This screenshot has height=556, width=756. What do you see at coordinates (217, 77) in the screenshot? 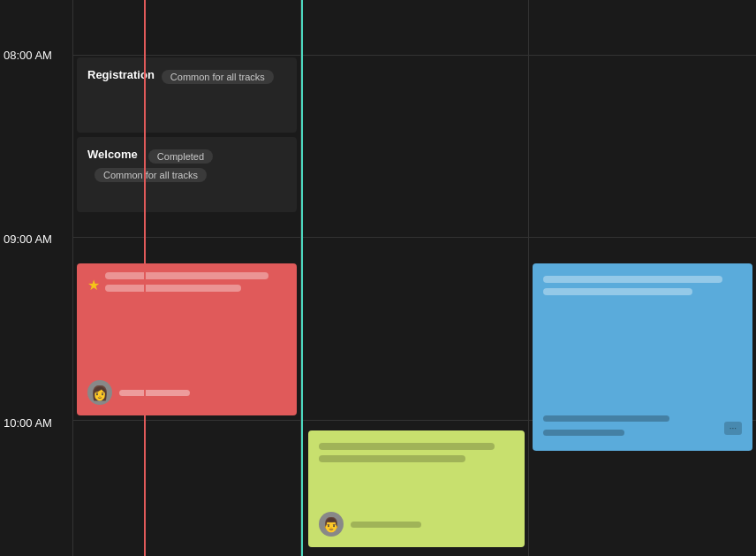
I see `badge-common-all: Common for all tracks` at bounding box center [217, 77].